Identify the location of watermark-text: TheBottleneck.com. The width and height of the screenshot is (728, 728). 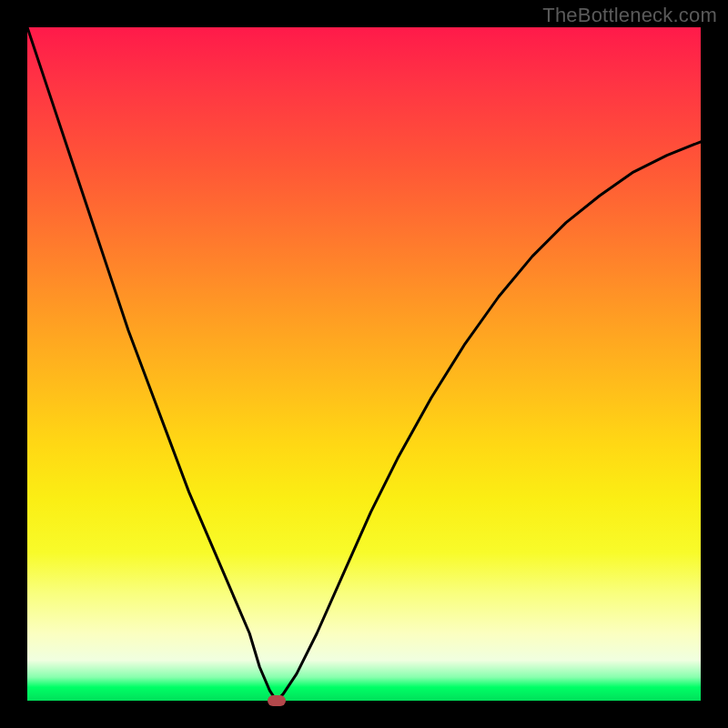
(630, 15).